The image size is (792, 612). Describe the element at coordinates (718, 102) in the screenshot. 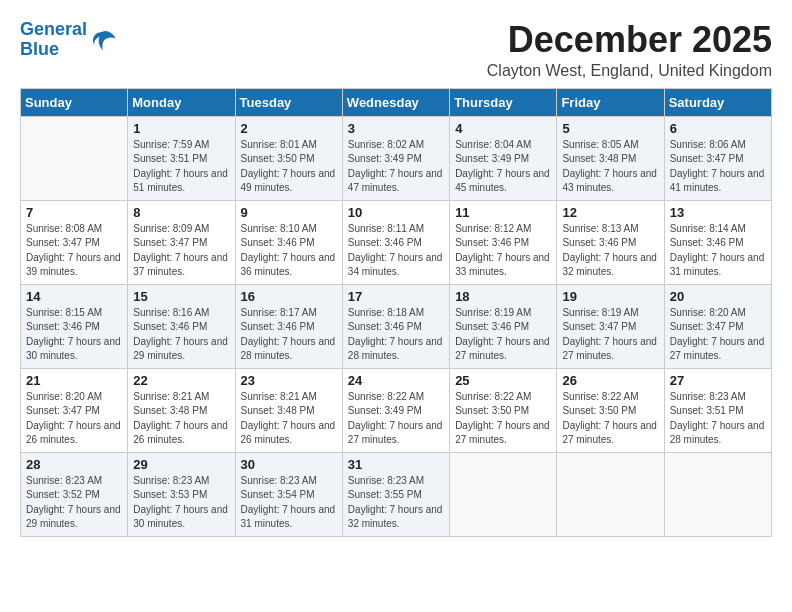

I see `weekday-header-saturday: Saturday` at that location.